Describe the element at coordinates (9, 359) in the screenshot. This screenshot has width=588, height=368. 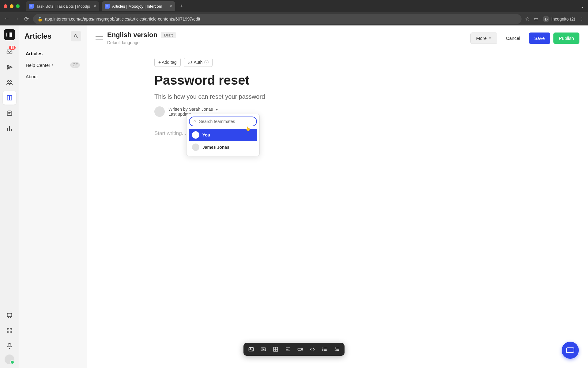
I see `user-avatar` at that location.